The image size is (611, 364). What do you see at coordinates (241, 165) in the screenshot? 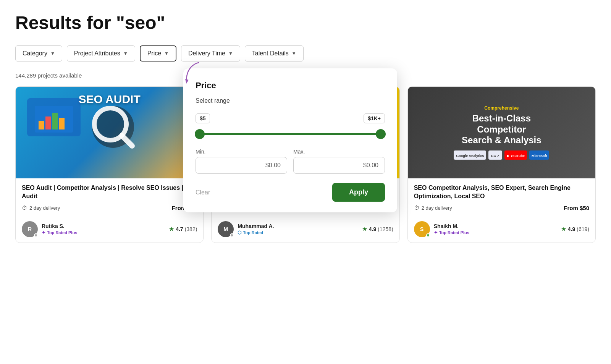
I see `min-input` at bounding box center [241, 165].